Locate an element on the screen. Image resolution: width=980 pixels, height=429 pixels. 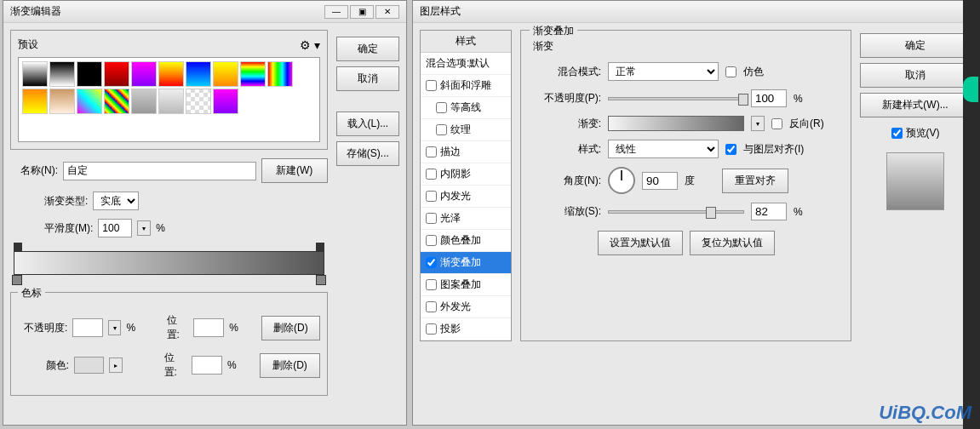
style-stroke: 描边 is located at coordinates (466, 152).